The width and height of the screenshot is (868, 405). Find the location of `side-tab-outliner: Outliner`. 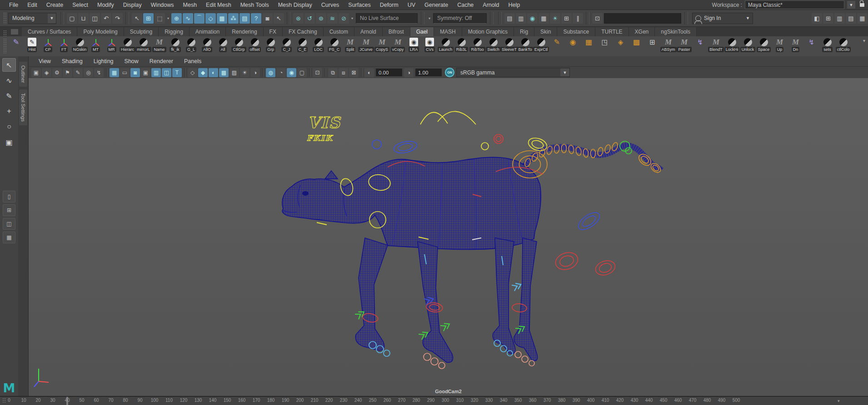

side-tab-outliner: Outliner is located at coordinates (23, 74).